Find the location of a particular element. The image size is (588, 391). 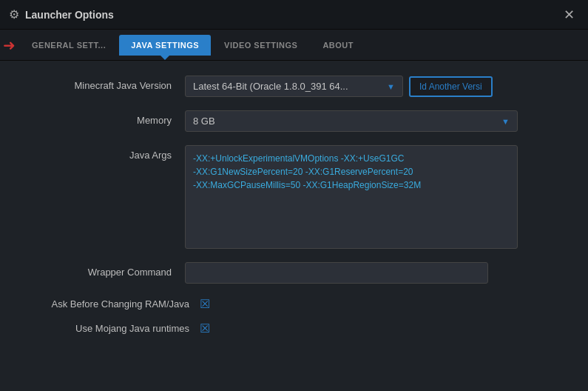

memory-label: Memory is located at coordinates (104, 118).